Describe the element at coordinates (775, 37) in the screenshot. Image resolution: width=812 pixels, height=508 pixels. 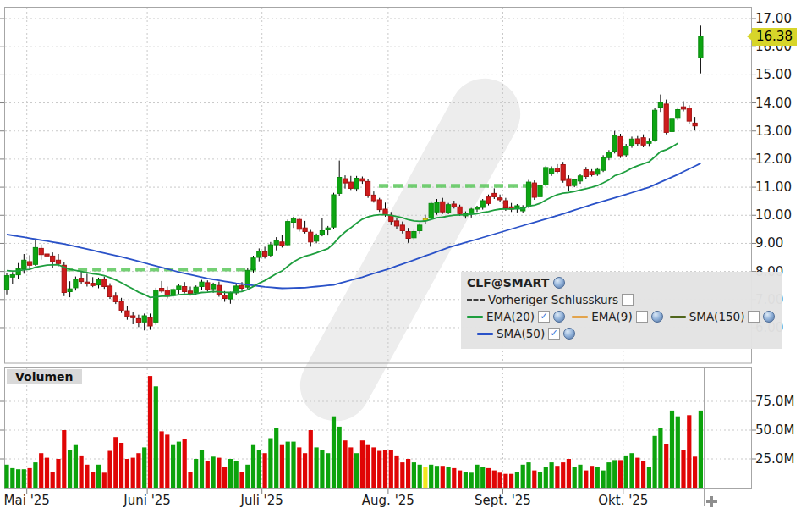
I see `last-price-tag: 16.38` at that location.